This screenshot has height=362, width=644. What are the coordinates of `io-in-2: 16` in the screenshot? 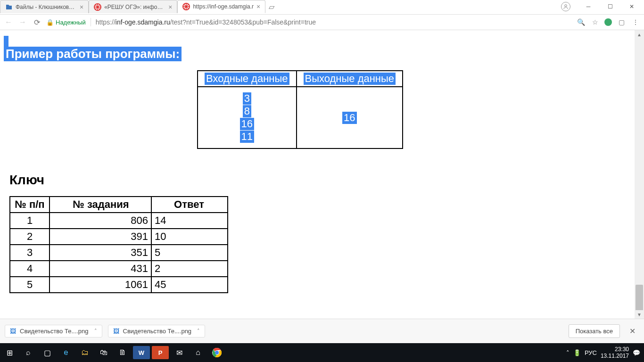 It's located at (247, 124).